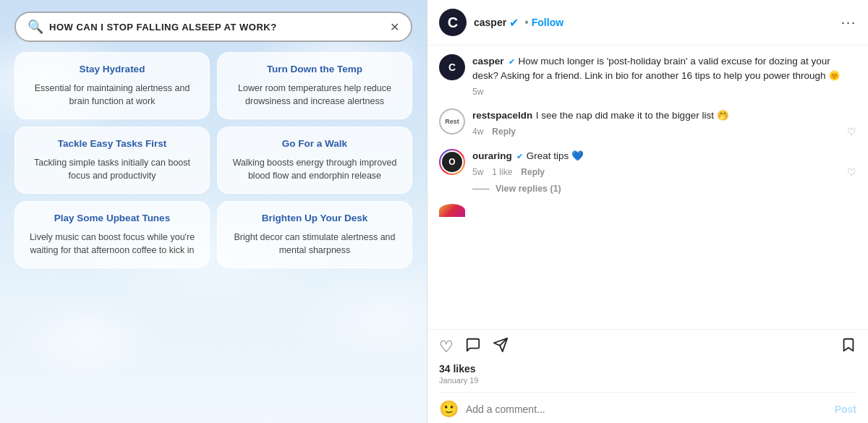  I want to click on bookmark-icon, so click(848, 347).